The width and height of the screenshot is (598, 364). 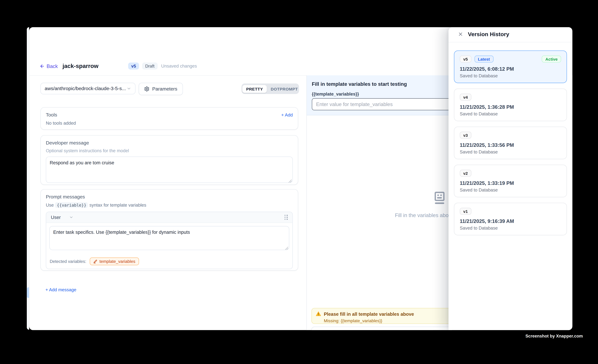 What do you see at coordinates (95, 261) in the screenshot?
I see `edit-pencil-icon` at bounding box center [95, 261].